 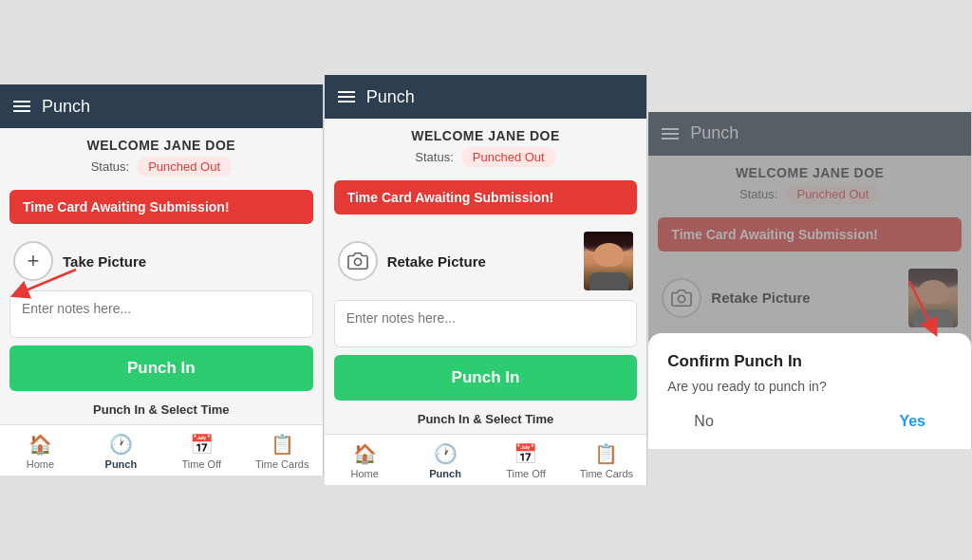 What do you see at coordinates (40, 444) in the screenshot?
I see `home-icon-1: 🏠` at bounding box center [40, 444].